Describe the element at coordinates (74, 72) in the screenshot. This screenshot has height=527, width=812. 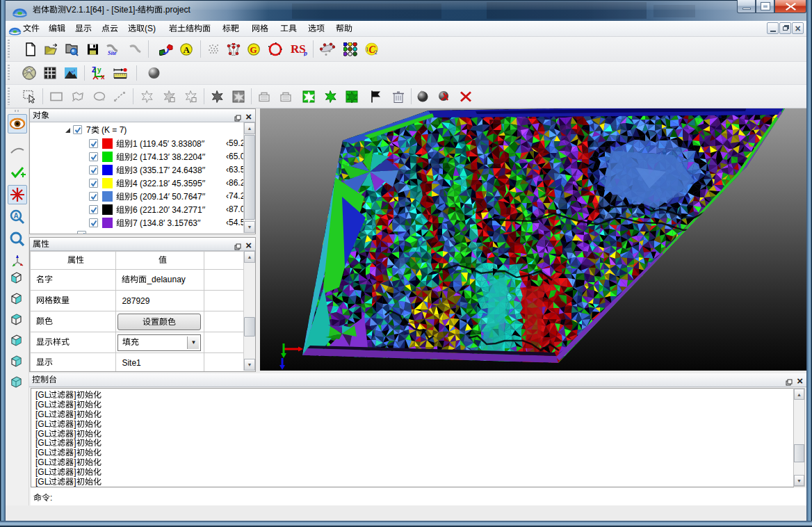
I see `svg-text: n³` at that location.